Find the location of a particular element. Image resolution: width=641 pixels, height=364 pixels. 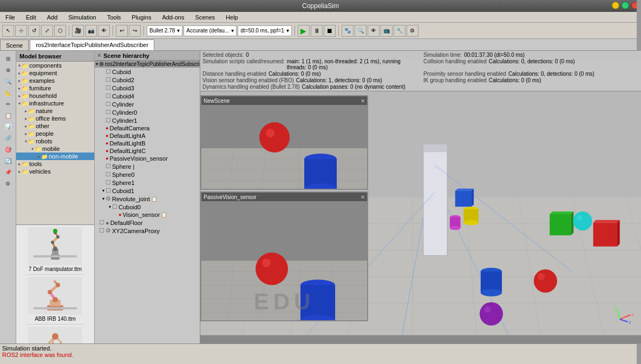

physics-dropdown: Bullet 2.78 ▾ is located at coordinates (165, 31).